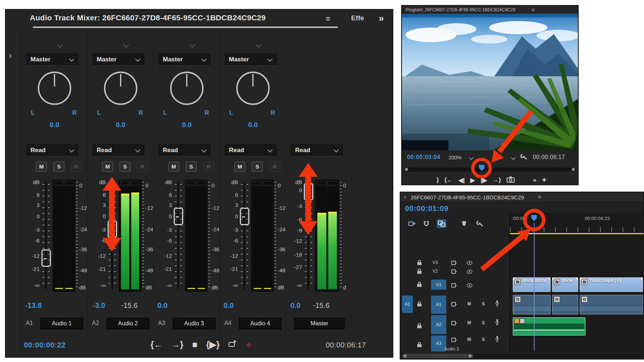 Image resolution: width=644 pixels, height=362 pixels. What do you see at coordinates (480, 224) in the screenshot?
I see `timeline-settings-wrench-icon` at bounding box center [480, 224].